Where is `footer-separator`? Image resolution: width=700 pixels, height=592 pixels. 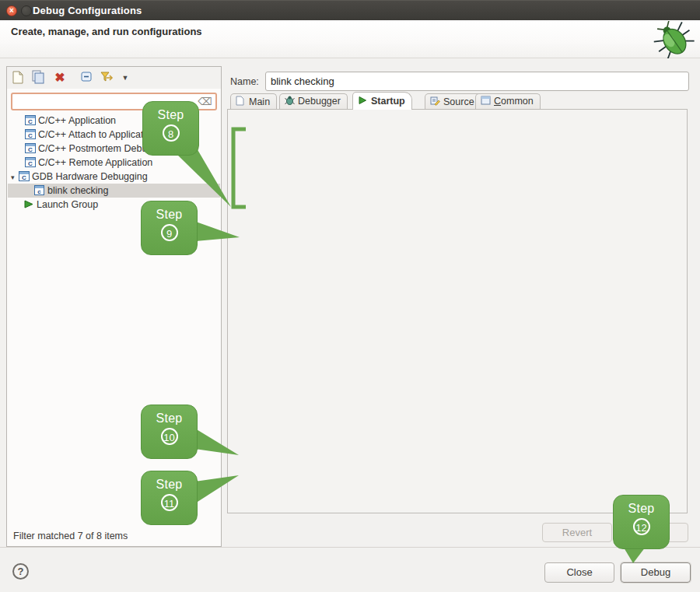
footer-separator is located at coordinates (350, 548).